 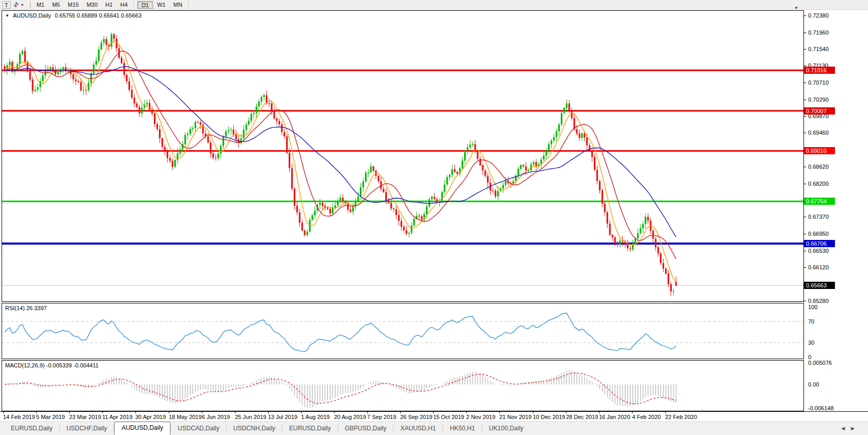 I want to click on time-tick-label: 30 Apr 2019, so click(x=151, y=417).